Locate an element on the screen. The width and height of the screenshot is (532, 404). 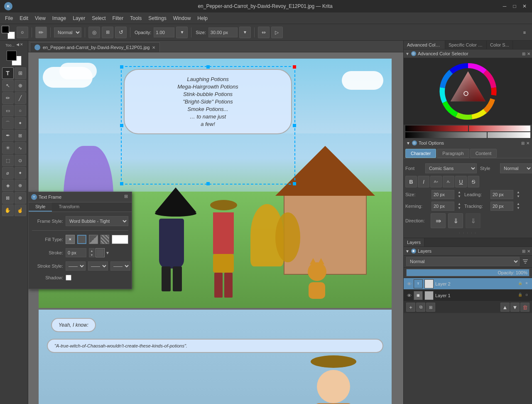
reset-button: ↺ is located at coordinates (121, 32).